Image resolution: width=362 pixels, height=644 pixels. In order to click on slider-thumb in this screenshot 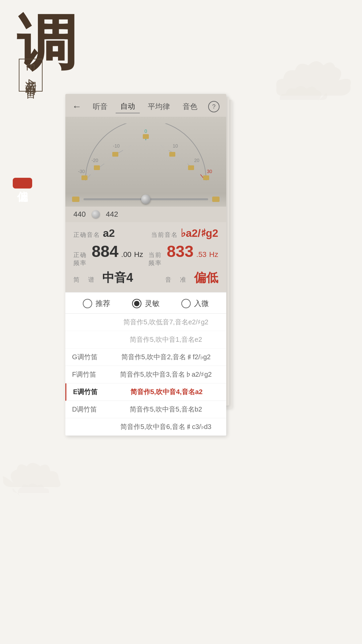, I will do `click(146, 199)`.